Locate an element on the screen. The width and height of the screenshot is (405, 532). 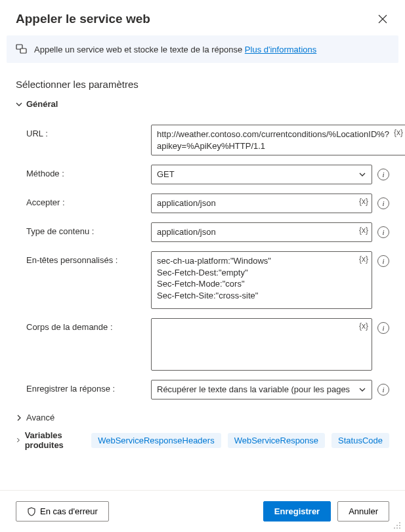
web-service-icon is located at coordinates (22, 49).